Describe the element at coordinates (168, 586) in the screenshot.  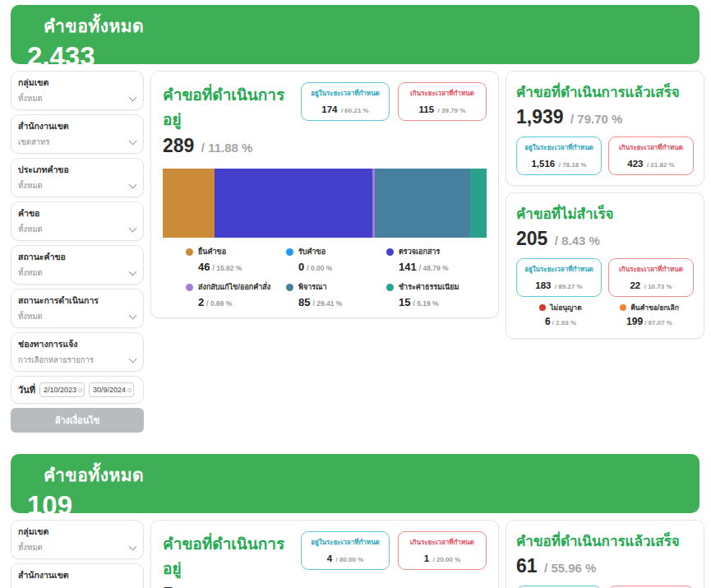
I see `card-value: 5` at that location.